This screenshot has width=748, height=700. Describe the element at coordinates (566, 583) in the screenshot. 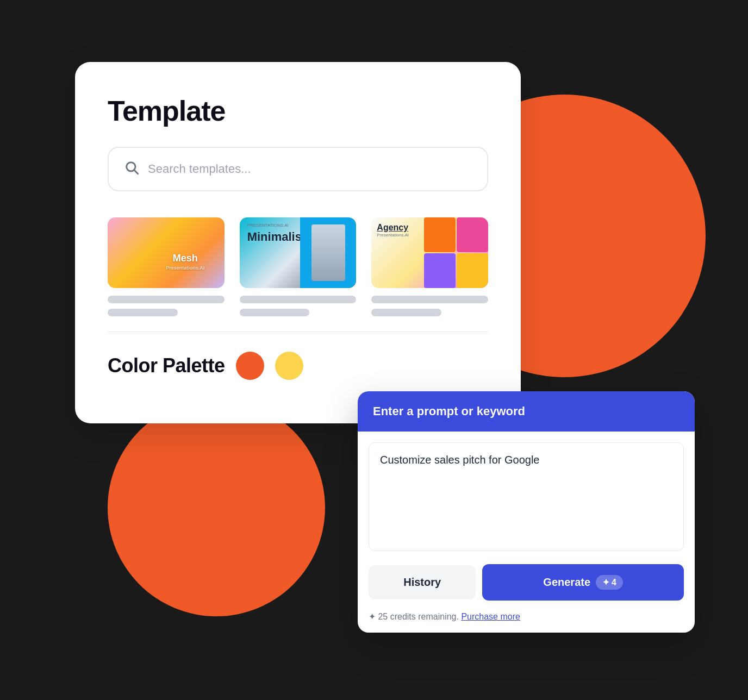

I see `generate-label: Generate` at that location.